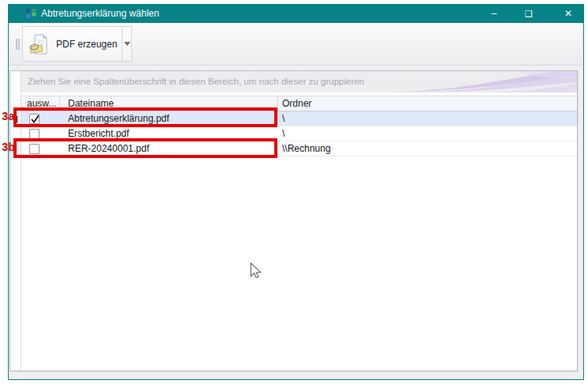 The width and height of the screenshot is (588, 384). What do you see at coordinates (32, 14) in the screenshot?
I see `app-icon` at bounding box center [32, 14].